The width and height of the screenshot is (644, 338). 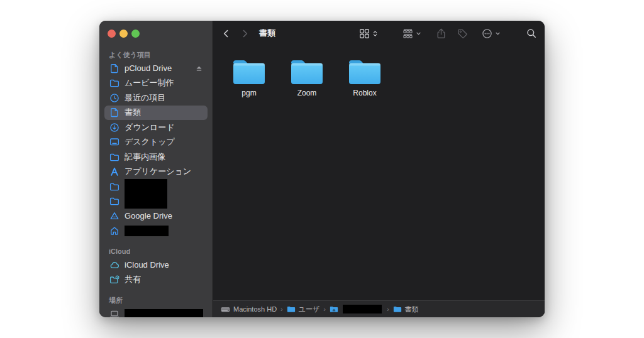 What do you see at coordinates (531, 33) in the screenshot?
I see `search-button` at bounding box center [531, 33].